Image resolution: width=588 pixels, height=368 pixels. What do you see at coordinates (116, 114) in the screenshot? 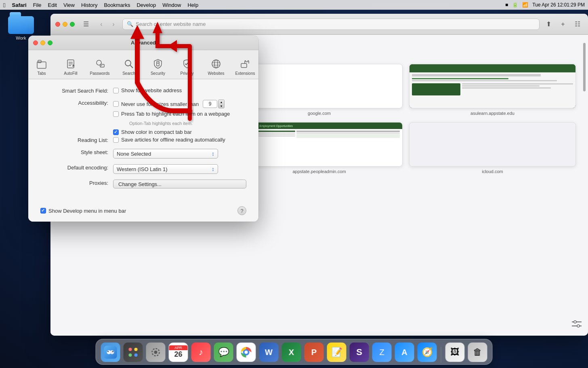
I see `press-tab-checkbox` at bounding box center [116, 114].